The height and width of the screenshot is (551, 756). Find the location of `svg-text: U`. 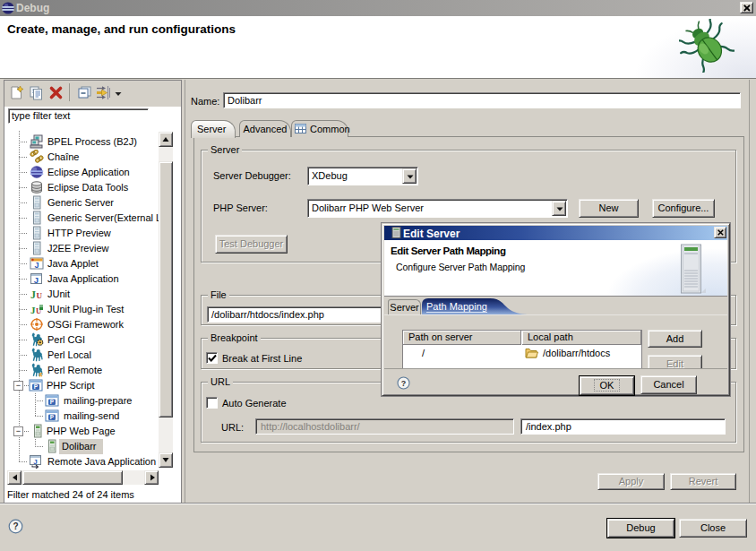

svg-text: U is located at coordinates (39, 296).